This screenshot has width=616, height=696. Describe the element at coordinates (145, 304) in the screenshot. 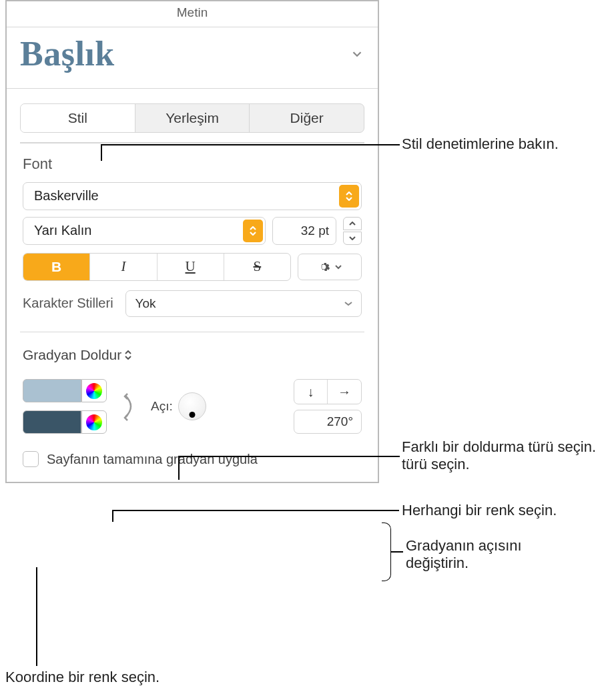

I see `character-styles-value: Yok` at that location.